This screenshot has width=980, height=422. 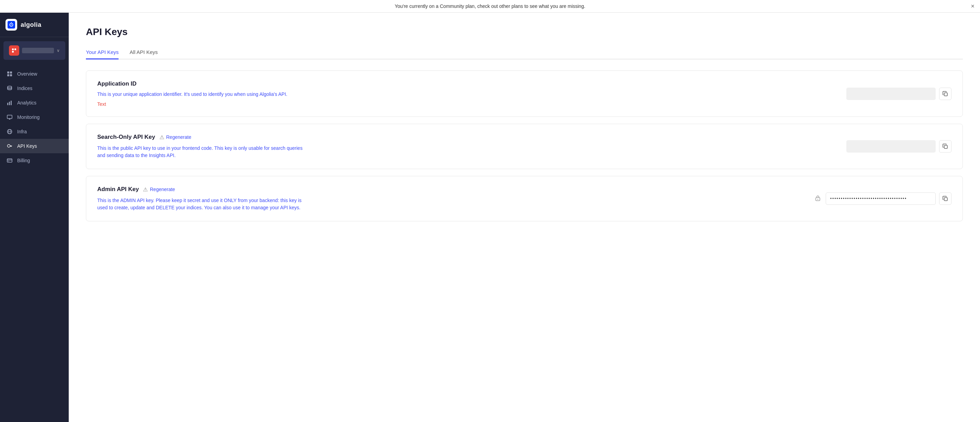 What do you see at coordinates (883, 199) in the screenshot?
I see `card-right: ••••••••••••••••••••••••••••••••••••` at bounding box center [883, 199].